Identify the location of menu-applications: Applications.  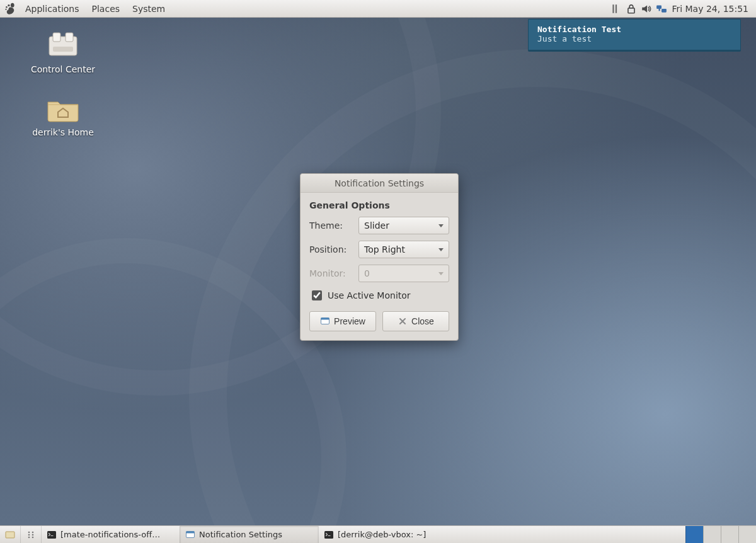
(52, 9).